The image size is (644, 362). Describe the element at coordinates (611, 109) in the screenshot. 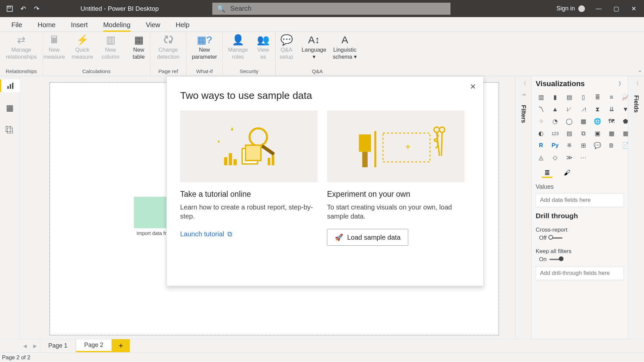

I see `viz-waterfall-icon: ⇊` at that location.